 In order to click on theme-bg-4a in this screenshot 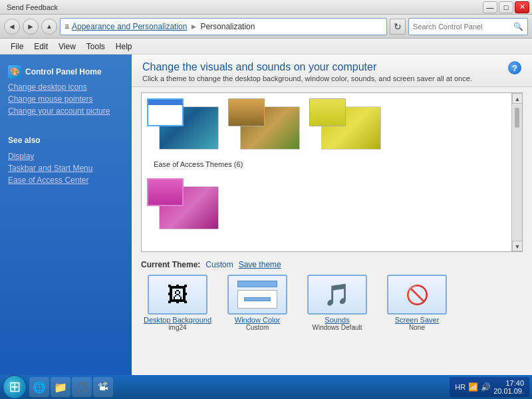, I will do `click(165, 192)`.